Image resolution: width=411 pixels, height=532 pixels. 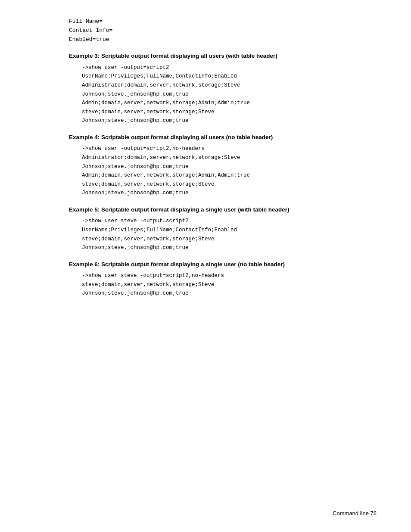 What do you see at coordinates (218, 40) in the screenshot?
I see `intro-line-3: Enabled=true` at bounding box center [218, 40].